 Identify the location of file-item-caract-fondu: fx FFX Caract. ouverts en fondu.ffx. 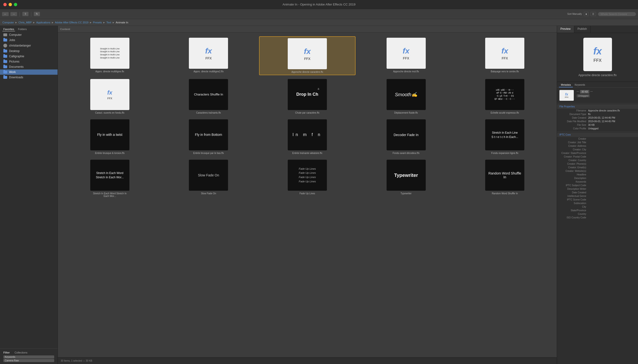
(110, 96).